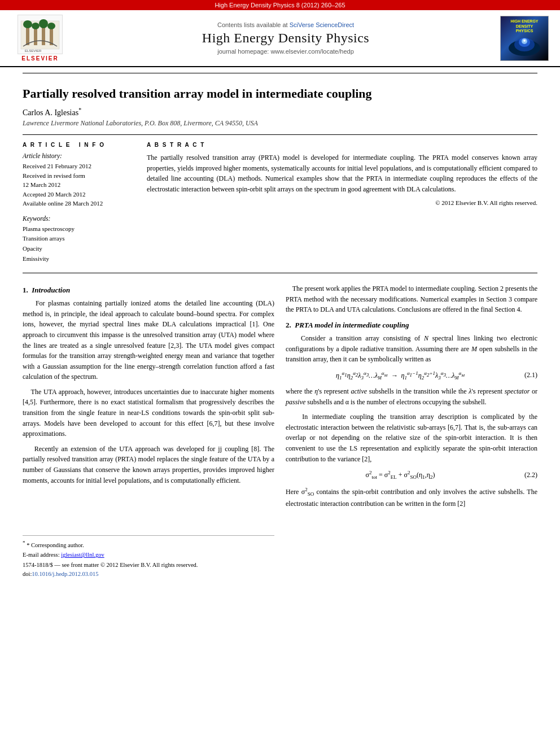 The image size is (560, 747). Describe the element at coordinates (79, 239) in the screenshot. I see `keyword-2: Transition arrays` at that location.